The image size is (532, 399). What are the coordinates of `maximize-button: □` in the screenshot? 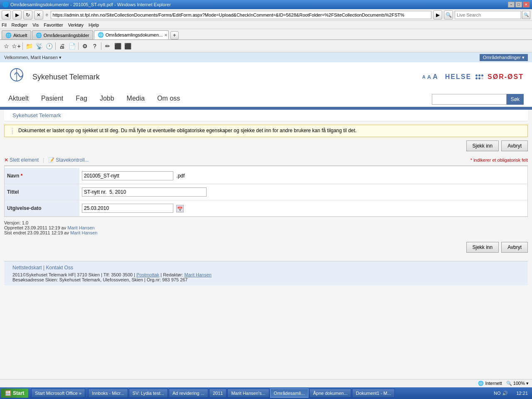 It's located at (519, 5).